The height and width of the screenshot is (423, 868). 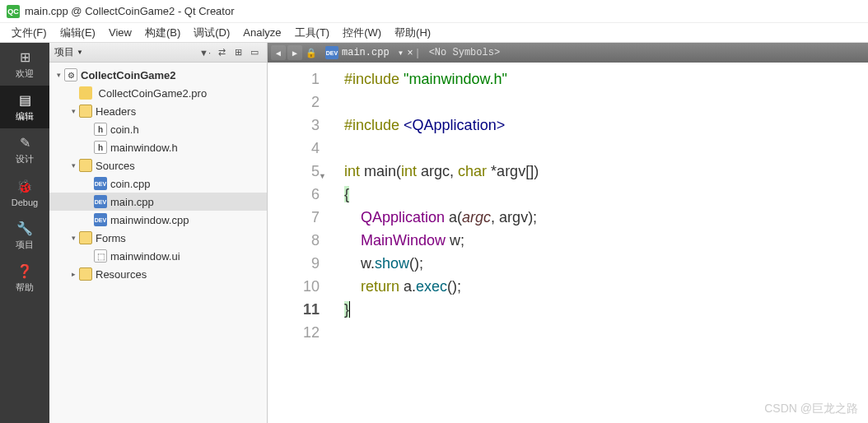 I want to click on menu-item: 帮助(H), so click(x=413, y=33).